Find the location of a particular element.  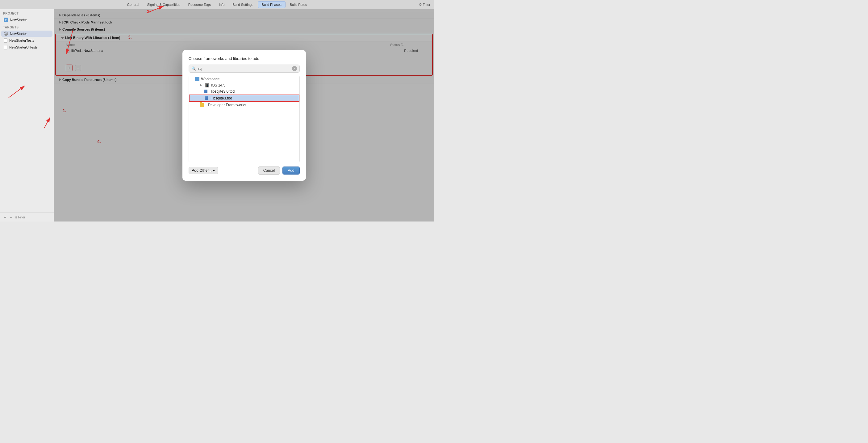

tab-info: Info is located at coordinates (222, 5).